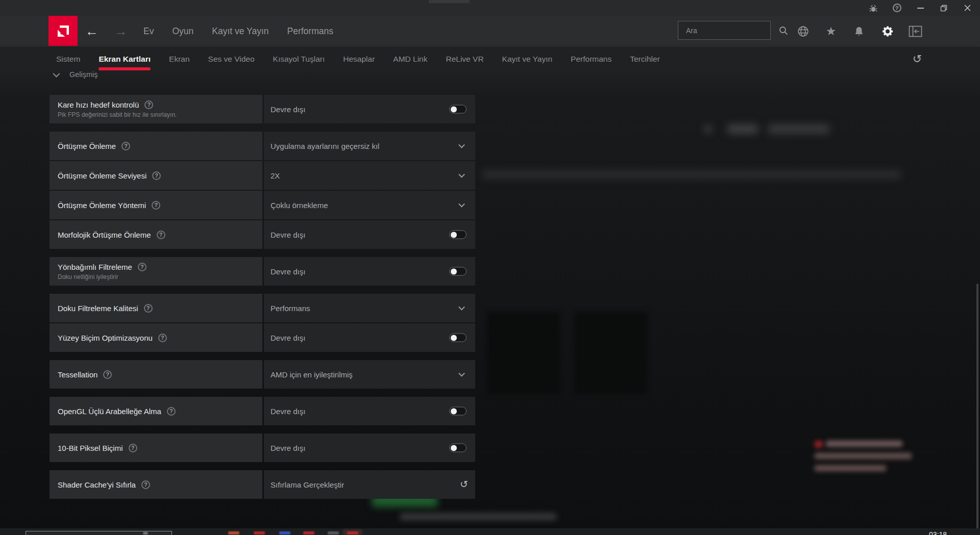 This screenshot has height=535, width=980. Describe the element at coordinates (156, 175) in the screenshot. I see `setting-label-cell: Örtüşme Önleme Seviyesi?` at that location.